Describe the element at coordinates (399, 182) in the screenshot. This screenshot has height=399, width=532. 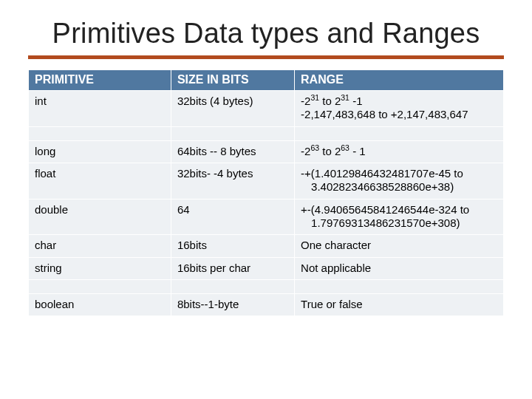
I see `cell-range: -+(1.40129846432481707e-45 to 3.40282346…` at that location.